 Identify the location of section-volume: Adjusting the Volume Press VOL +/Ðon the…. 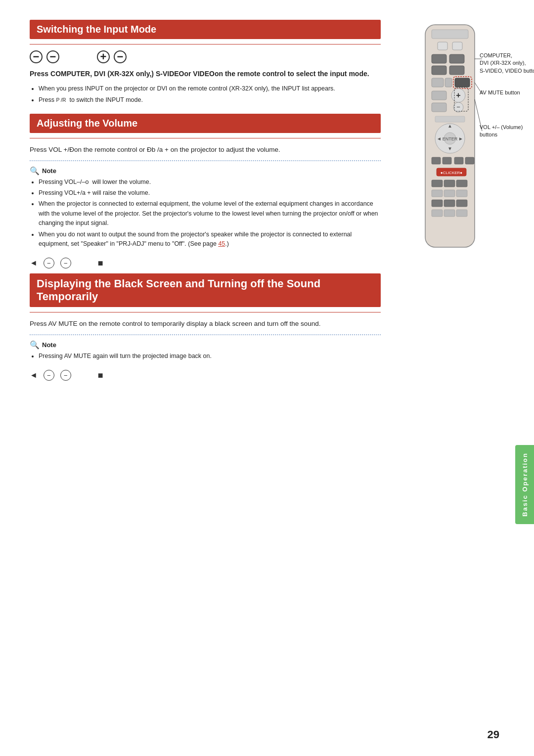
(205, 181).